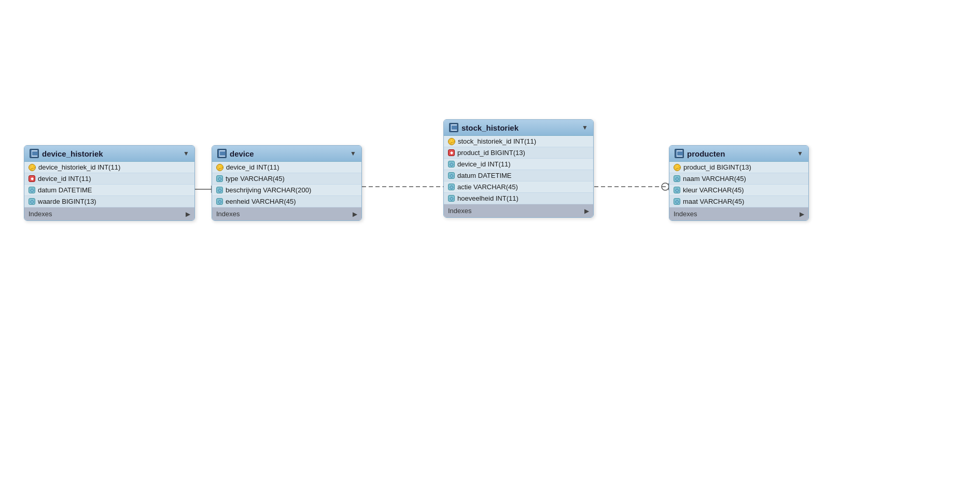  What do you see at coordinates (287, 179) in the screenshot?
I see `table-row: type VARCHAR(45)` at bounding box center [287, 179].